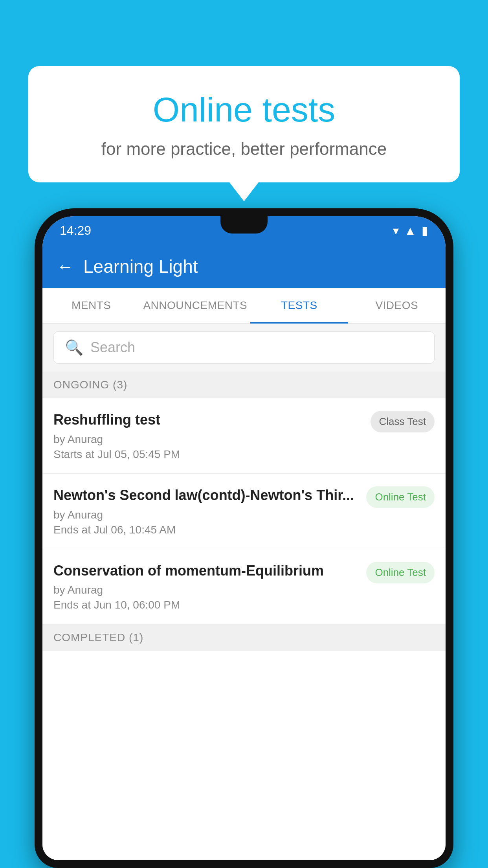  I want to click on test-info: Conservation of momentum-Equilibrium by …, so click(206, 587).